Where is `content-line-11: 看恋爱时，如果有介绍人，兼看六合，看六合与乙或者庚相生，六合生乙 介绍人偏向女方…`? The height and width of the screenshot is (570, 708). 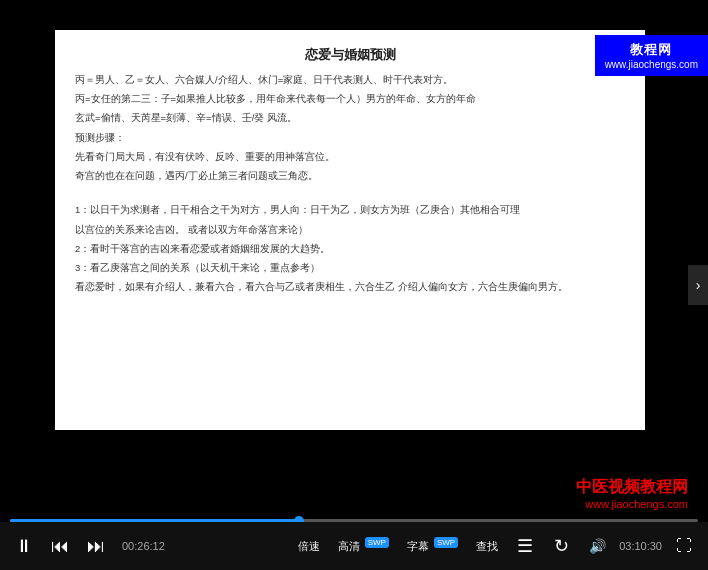 content-line-11: 看恋爱时，如果有介绍人，兼看六合，看六合与乙或者庚相生，六合生乙 介绍人偏向女方… is located at coordinates (350, 286).